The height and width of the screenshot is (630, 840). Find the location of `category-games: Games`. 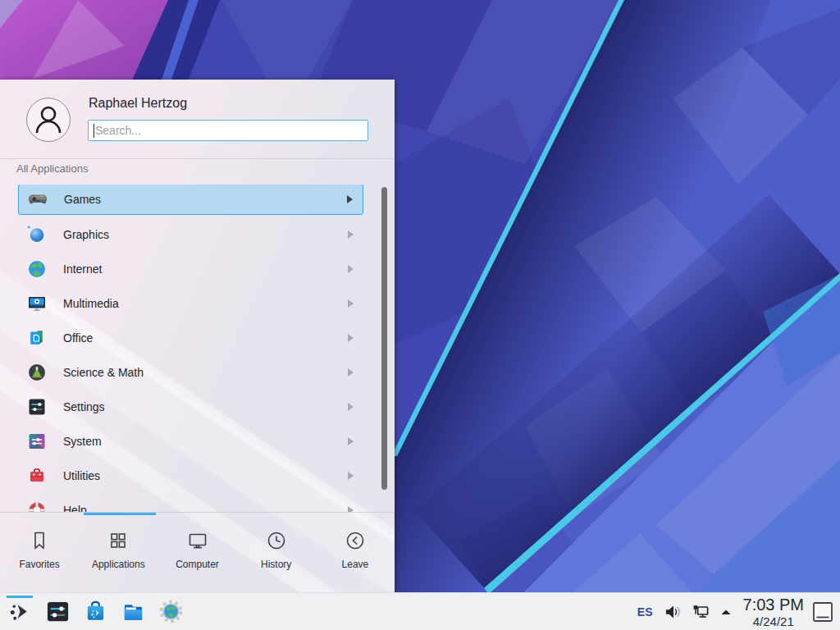

category-games: Games is located at coordinates (190, 200).